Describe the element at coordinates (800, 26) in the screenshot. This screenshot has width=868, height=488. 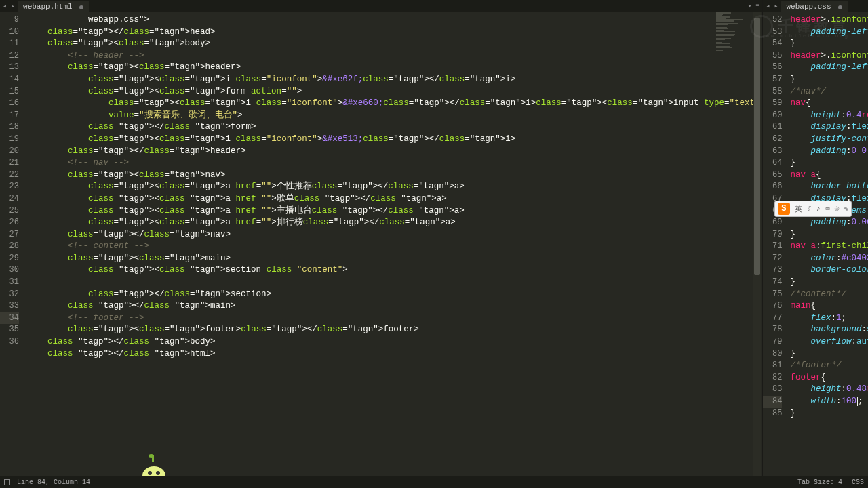
I see `watermark: 千锋教育 www.mobiletrain.org` at that location.